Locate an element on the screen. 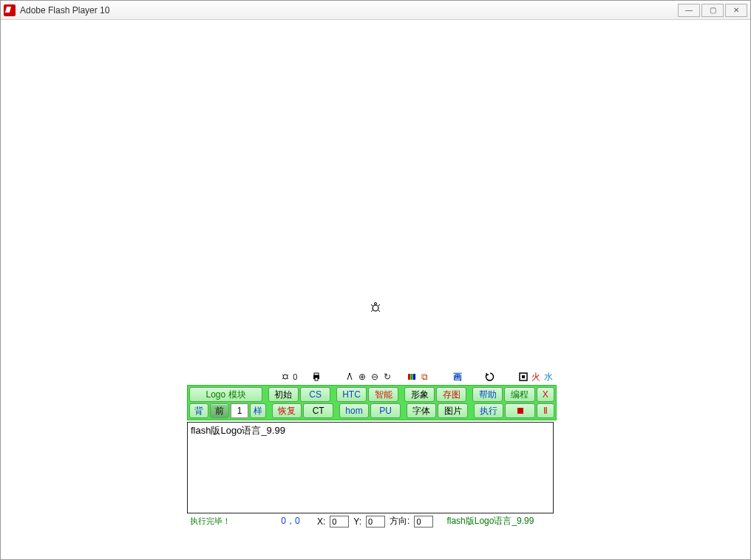  cs-button: CS is located at coordinates (315, 395).